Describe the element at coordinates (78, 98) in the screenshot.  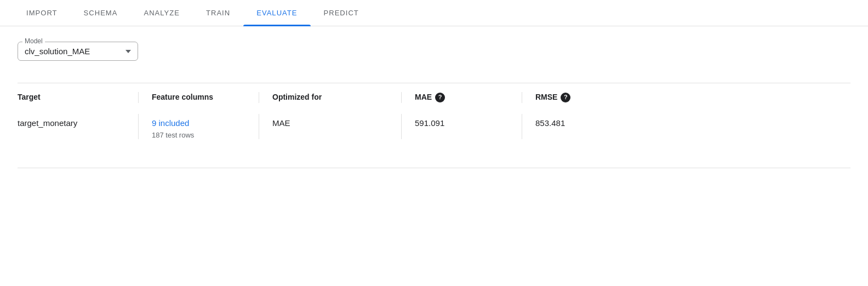
I see `col-target-header: Target` at that location.